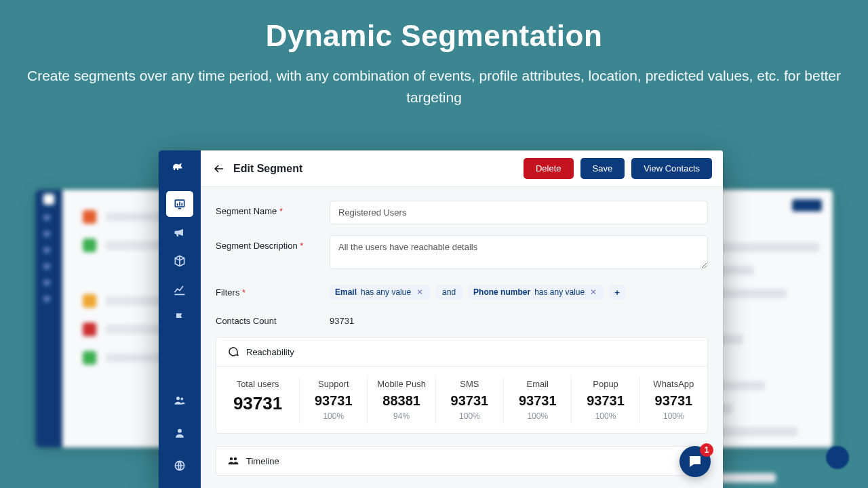  Describe the element at coordinates (378, 169) in the screenshot. I see `page-title: Edit Segment` at that location.